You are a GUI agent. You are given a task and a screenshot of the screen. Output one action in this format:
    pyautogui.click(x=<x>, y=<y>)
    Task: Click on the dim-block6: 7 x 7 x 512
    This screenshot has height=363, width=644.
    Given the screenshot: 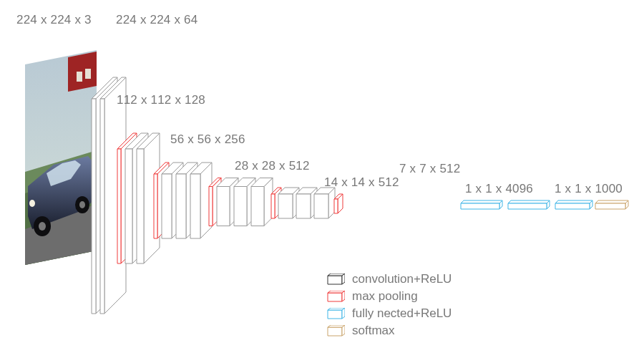 What is the action you would take?
    pyautogui.click(x=429, y=169)
    